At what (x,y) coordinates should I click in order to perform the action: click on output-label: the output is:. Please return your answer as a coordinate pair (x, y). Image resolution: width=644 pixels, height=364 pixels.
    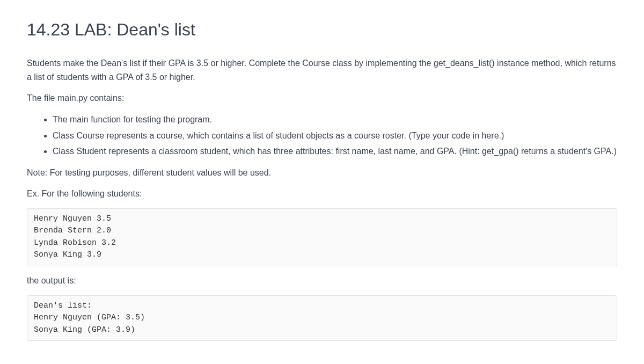
    Looking at the image, I should click on (322, 281).